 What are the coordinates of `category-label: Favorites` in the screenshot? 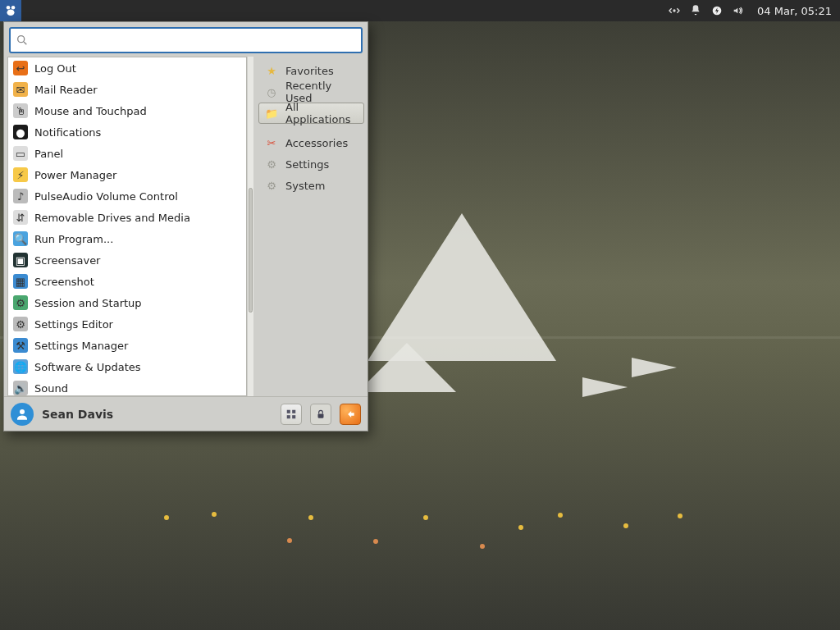 It's located at (310, 71).